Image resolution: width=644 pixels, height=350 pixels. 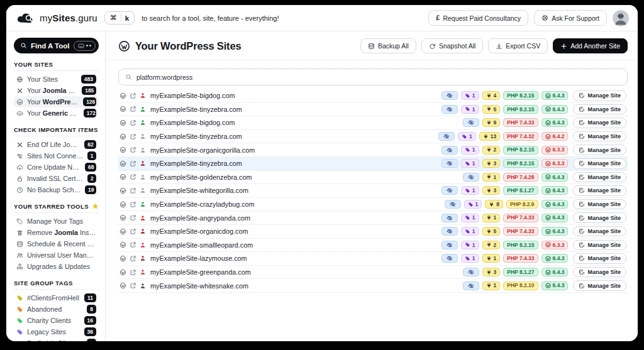 I want to click on sidebar-item: Legacy Sites36, so click(x=57, y=332).